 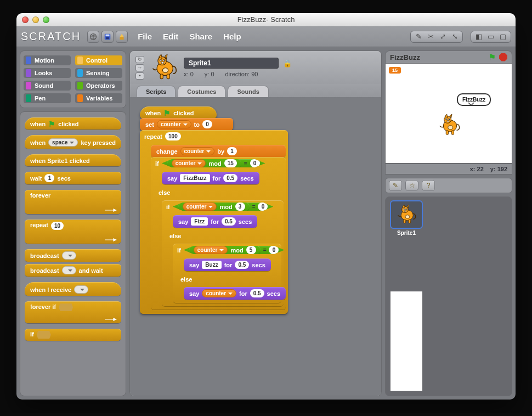 I want to click on close-icon, so click(x=25, y=20).